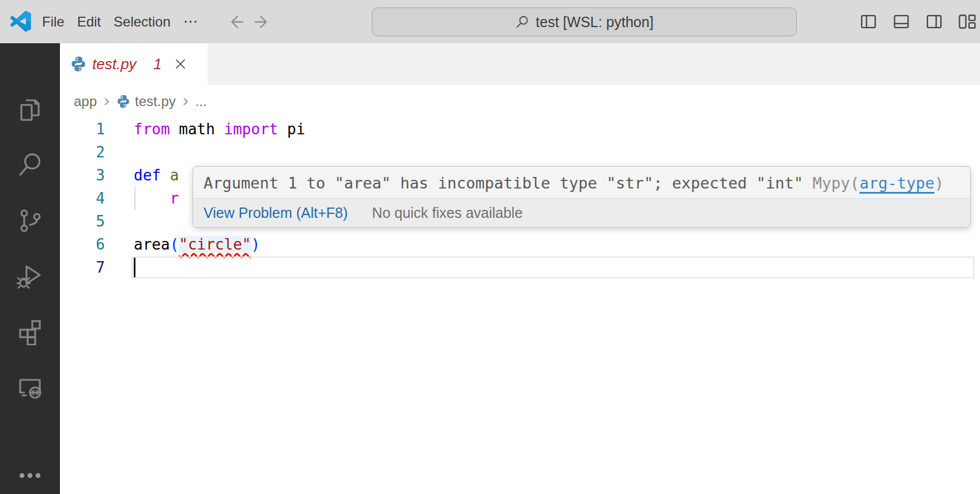  I want to click on customize-layout-icon, so click(967, 22).